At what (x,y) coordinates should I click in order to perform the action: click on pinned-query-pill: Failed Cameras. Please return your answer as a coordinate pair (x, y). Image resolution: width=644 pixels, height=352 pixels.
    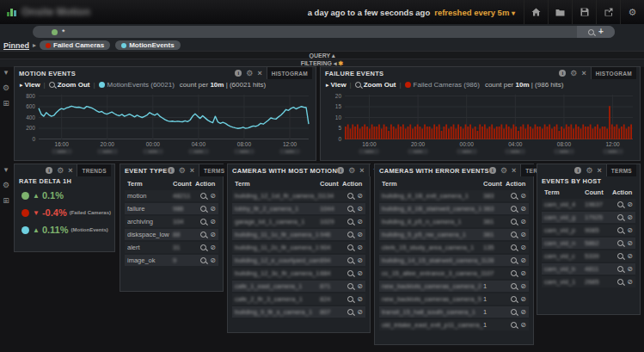
    Looking at the image, I should click on (75, 45).